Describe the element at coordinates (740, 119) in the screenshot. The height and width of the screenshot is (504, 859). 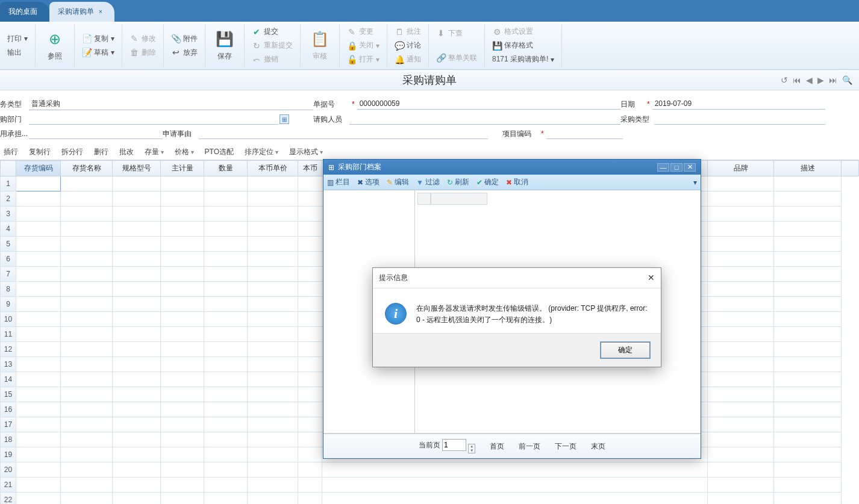
I see `purchase-type-field` at that location.